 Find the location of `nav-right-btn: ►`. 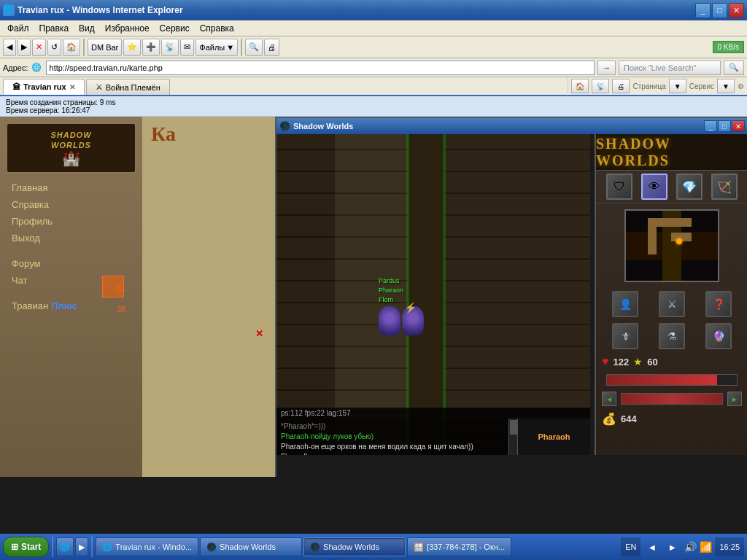

nav-right-btn: ► is located at coordinates (735, 399).